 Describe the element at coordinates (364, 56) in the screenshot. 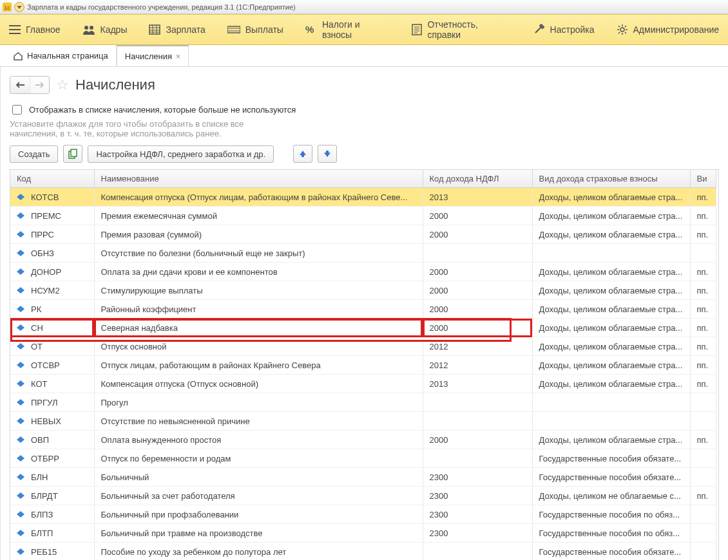

I see `tab-bar: Начальная страница Начисления ×` at that location.